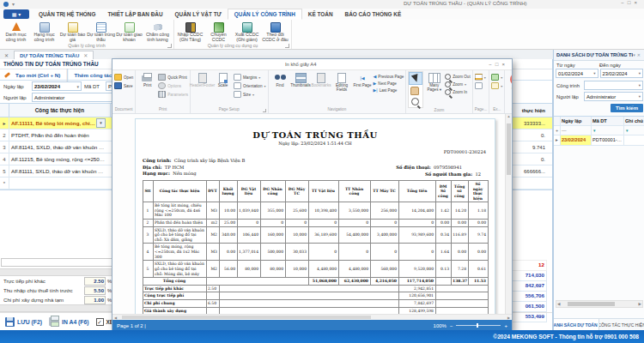  I want to click on chi-phi-nha-tam-input: 1.00, so click(94, 300).